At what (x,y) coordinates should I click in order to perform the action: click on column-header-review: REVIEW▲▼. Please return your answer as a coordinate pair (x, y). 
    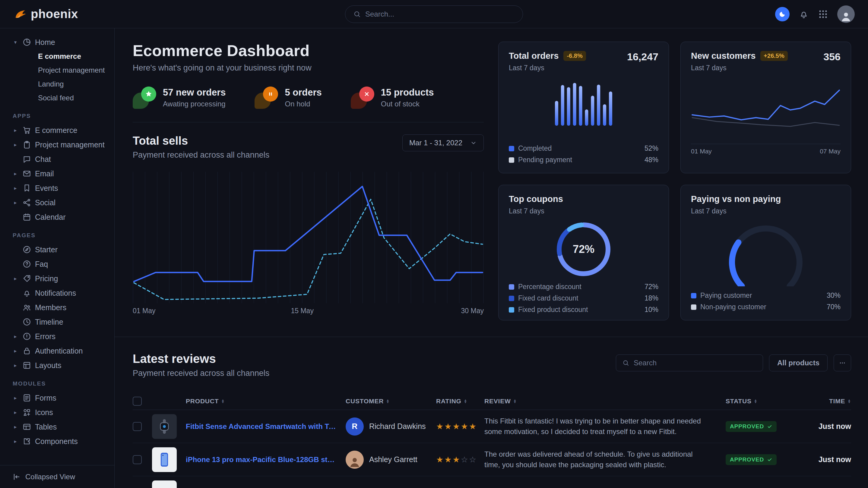
    Looking at the image, I should click on (605, 401).